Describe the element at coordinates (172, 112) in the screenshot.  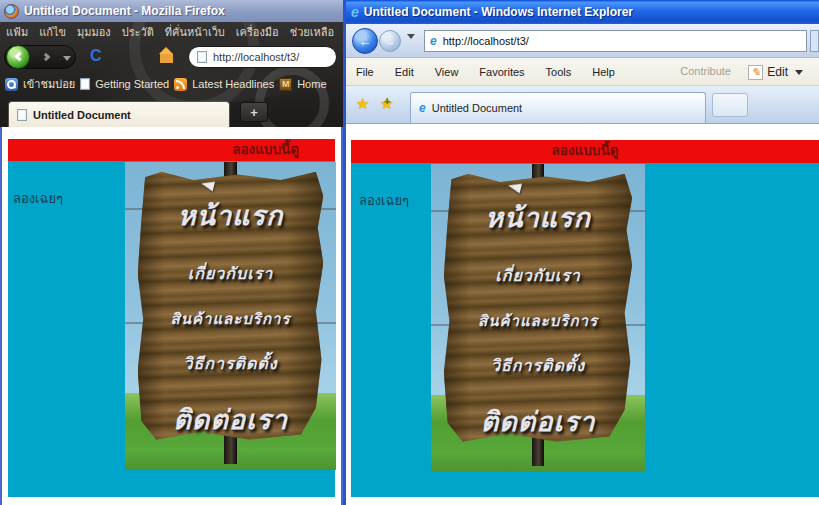
I see `firefox-tabbar: Untitled Document +` at that location.